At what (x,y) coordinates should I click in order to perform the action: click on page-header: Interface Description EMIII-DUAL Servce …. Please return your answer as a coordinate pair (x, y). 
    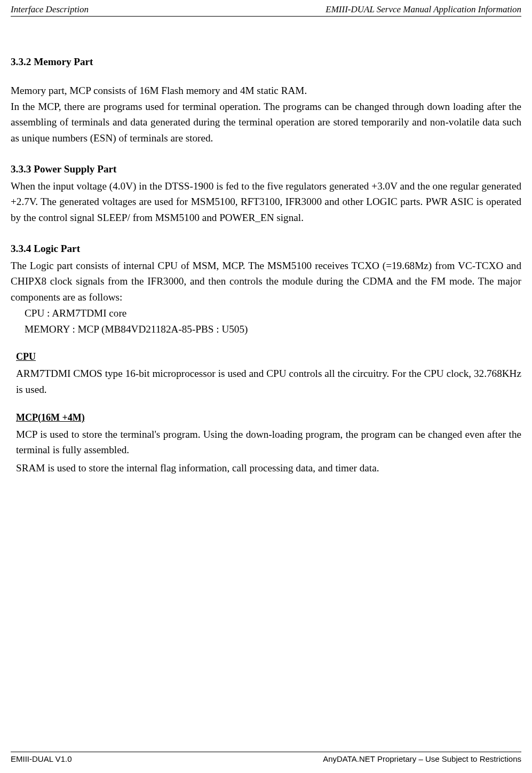
    Looking at the image, I should click on (266, 9).